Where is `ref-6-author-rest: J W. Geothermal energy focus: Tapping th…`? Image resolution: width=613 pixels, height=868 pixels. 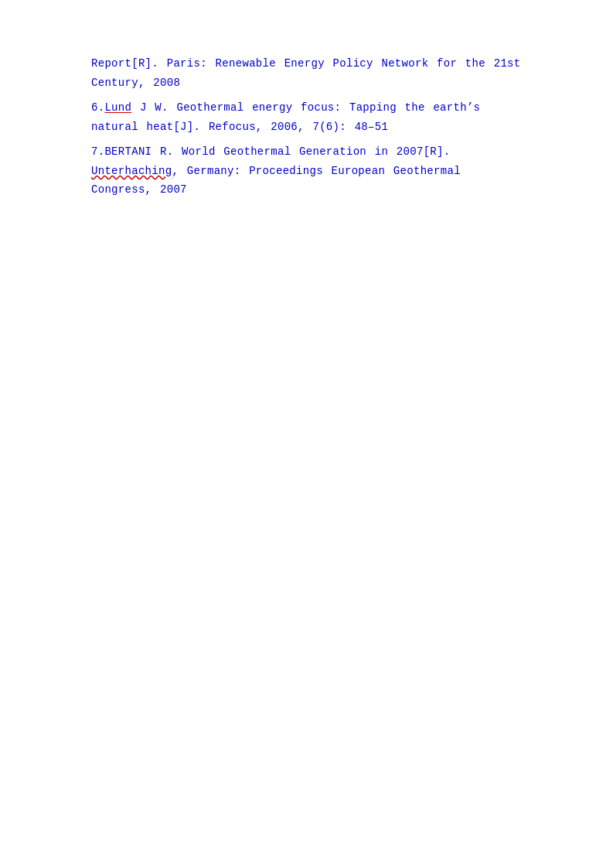 ref-6-author-rest: J W. Geothermal energy focus: Tapping th… is located at coordinates (306, 108).